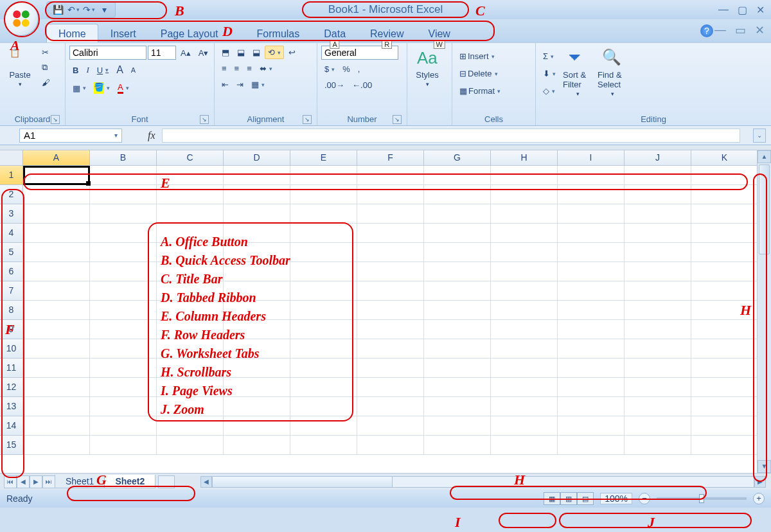 The image size is (771, 532). What do you see at coordinates (152, 136) in the screenshot?
I see `fx-icon: fx` at bounding box center [152, 136].